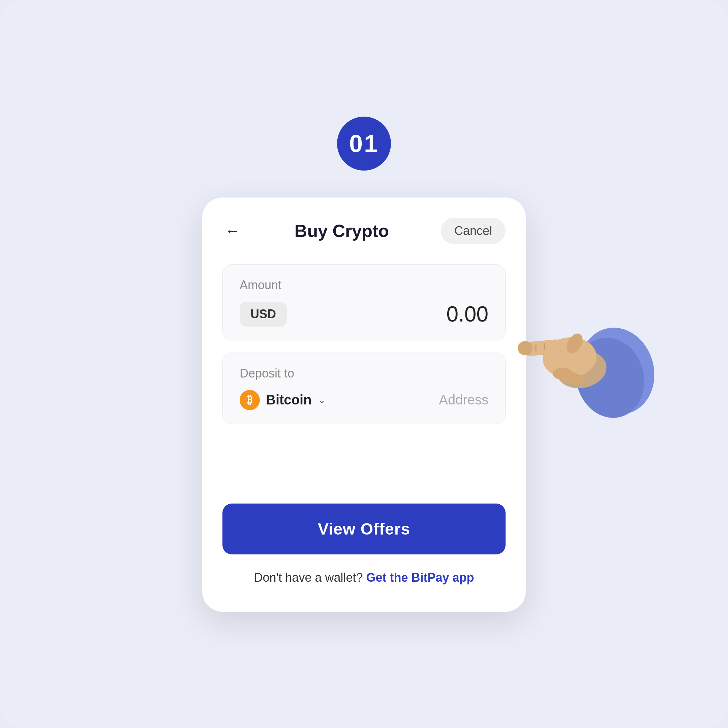 The width and height of the screenshot is (728, 728). Describe the element at coordinates (364, 285) in the screenshot. I see `amount-label: Amount` at that location.